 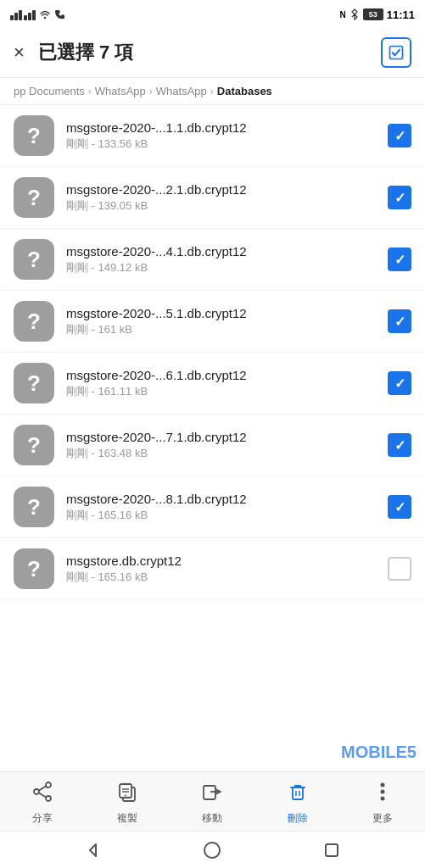 I want to click on delete-label: 刪除, so click(x=298, y=819).